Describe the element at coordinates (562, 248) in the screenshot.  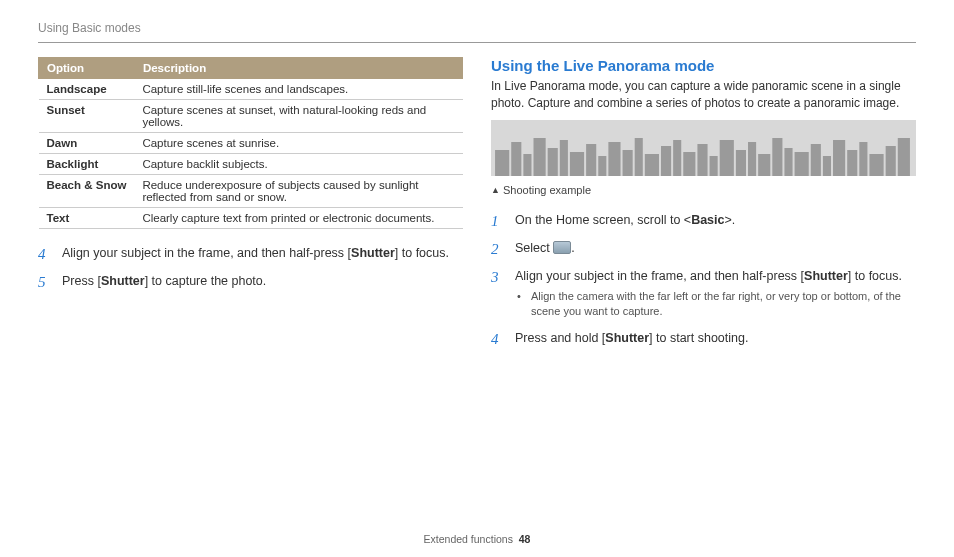
I see `panorama-mode-icon` at that location.